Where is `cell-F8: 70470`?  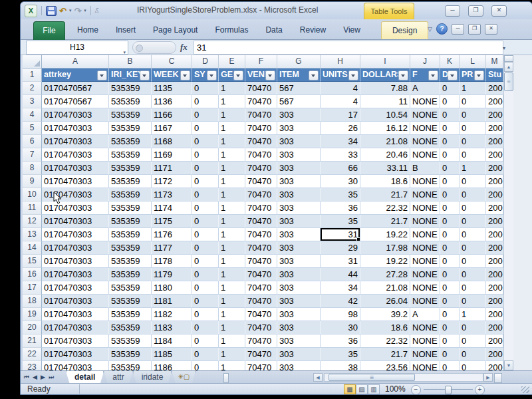
cell-F8: 70470 is located at coordinates (261, 168).